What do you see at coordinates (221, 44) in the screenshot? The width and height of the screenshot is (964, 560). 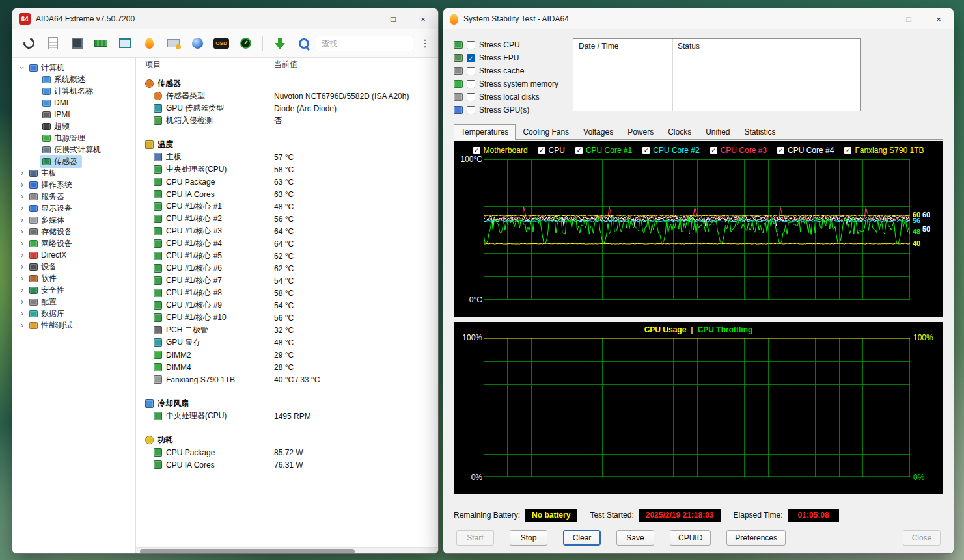 I see `osd-icon: OSD` at bounding box center [221, 44].